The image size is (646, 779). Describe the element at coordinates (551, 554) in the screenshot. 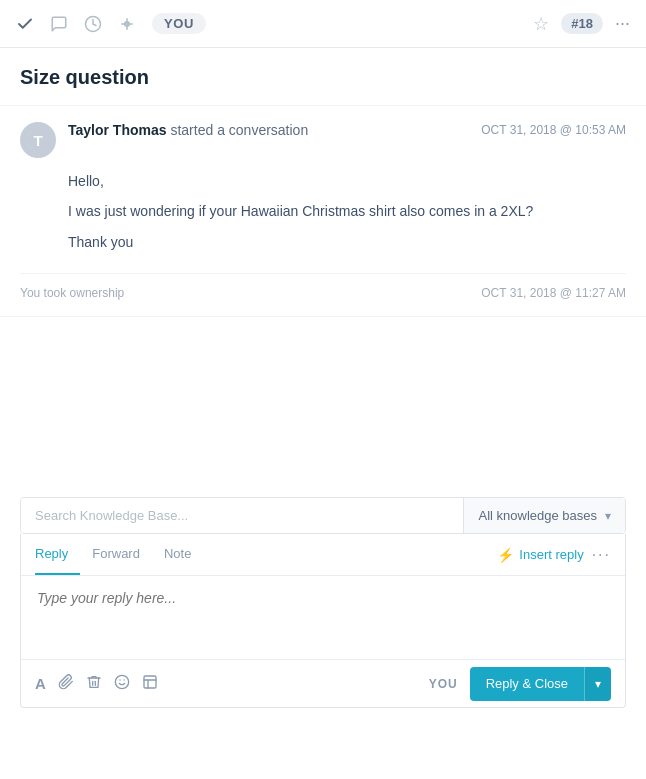

I see `insert-reply-label: Insert reply` at that location.